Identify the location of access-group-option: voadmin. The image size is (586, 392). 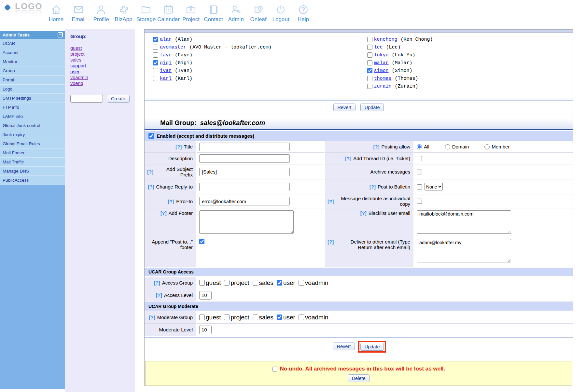
(312, 283).